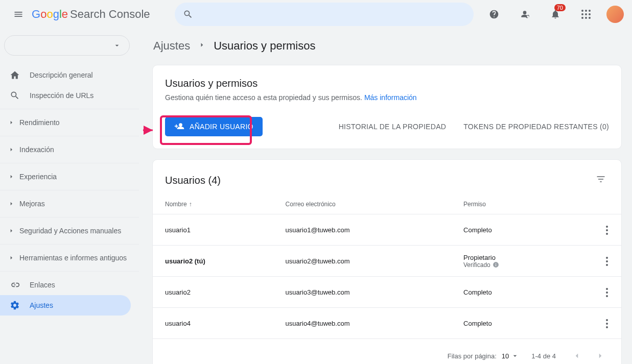  I want to click on sidebar-item-links: Enlaces, so click(65, 285).